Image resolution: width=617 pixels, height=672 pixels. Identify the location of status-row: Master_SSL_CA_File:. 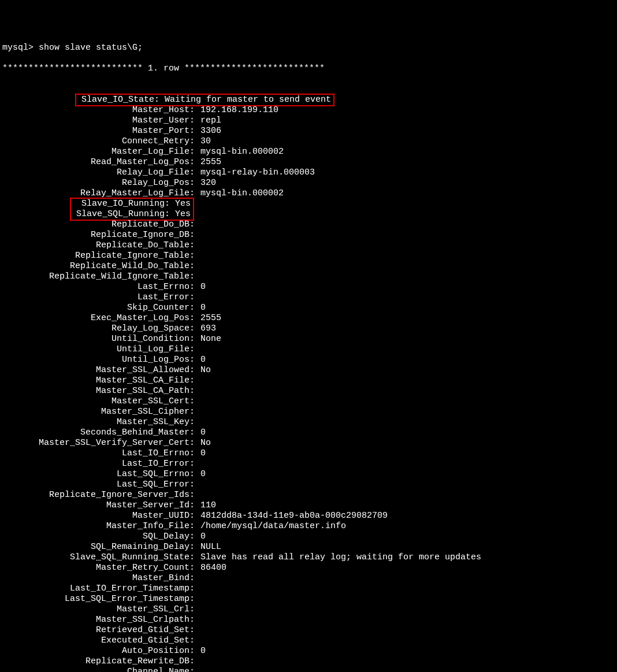
(308, 381).